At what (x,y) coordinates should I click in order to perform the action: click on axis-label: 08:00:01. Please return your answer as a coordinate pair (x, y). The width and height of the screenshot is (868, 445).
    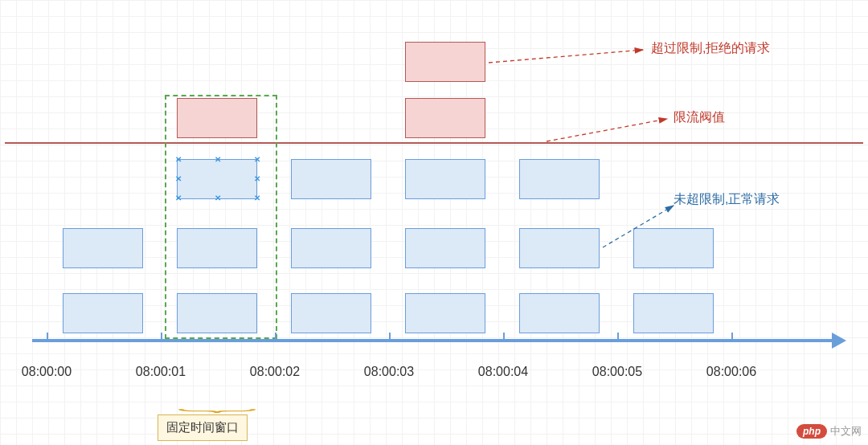
    Looking at the image, I should click on (161, 372).